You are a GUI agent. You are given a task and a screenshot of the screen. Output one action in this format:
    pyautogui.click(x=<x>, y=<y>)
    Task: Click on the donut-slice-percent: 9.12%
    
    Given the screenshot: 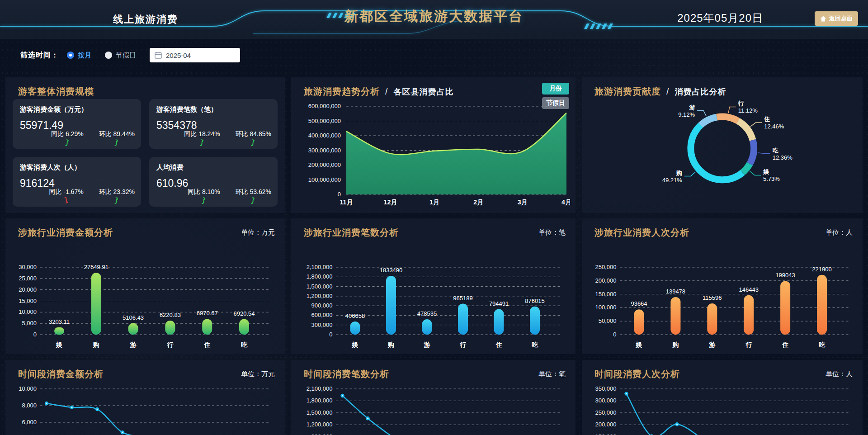 What is the action you would take?
    pyautogui.click(x=686, y=115)
    